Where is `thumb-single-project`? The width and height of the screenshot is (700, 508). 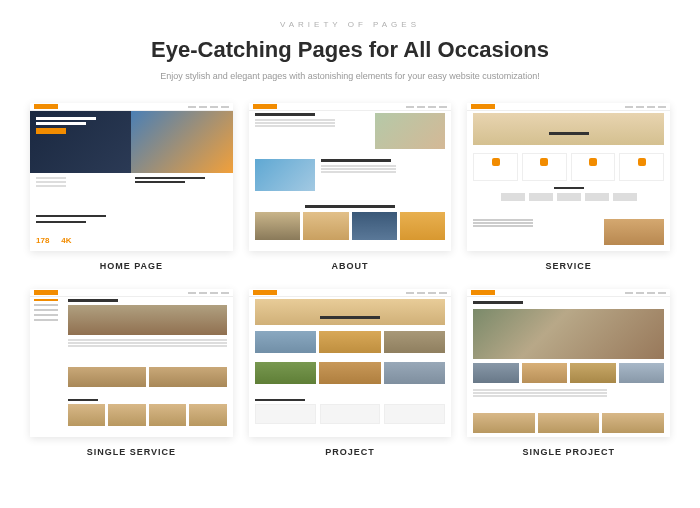
thumb-single-project is located at coordinates (568, 363).